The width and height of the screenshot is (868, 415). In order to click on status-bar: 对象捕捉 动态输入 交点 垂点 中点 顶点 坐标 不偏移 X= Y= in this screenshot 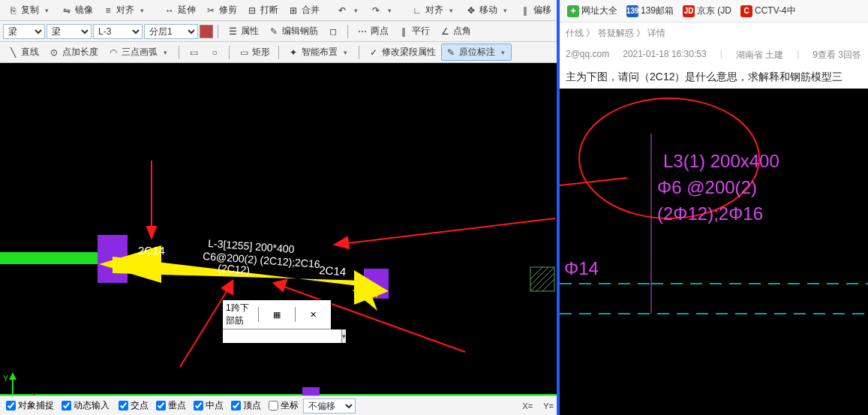, I will do `click(278, 405)`.